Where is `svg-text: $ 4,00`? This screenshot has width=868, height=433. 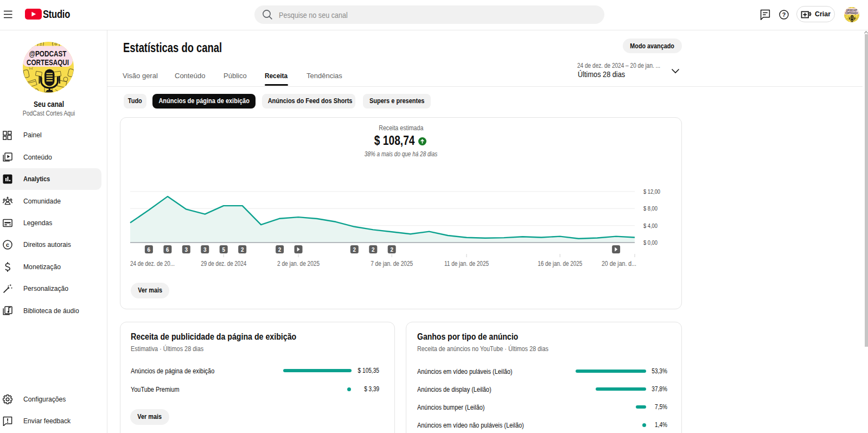 svg-text: $ 4,00 is located at coordinates (650, 226).